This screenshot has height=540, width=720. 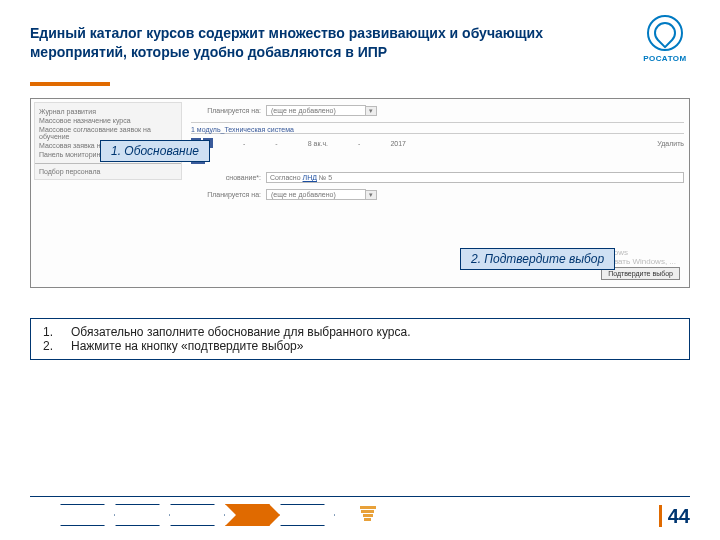 What do you see at coordinates (155, 151) in the screenshot?
I see `callout-justification: 1. Обоснование` at bounding box center [155, 151].